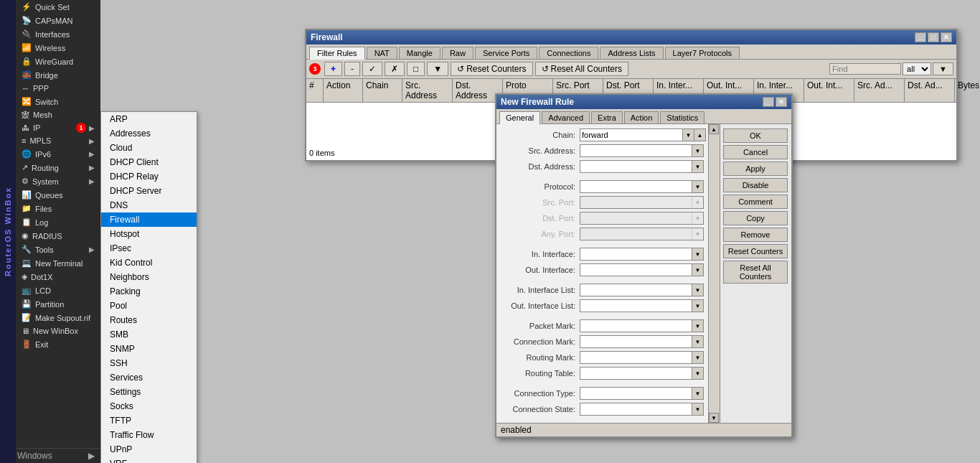 The width and height of the screenshot is (980, 463). I want to click on sidebar-item-quick-set: ⚡ Quick Set, so click(58, 7).